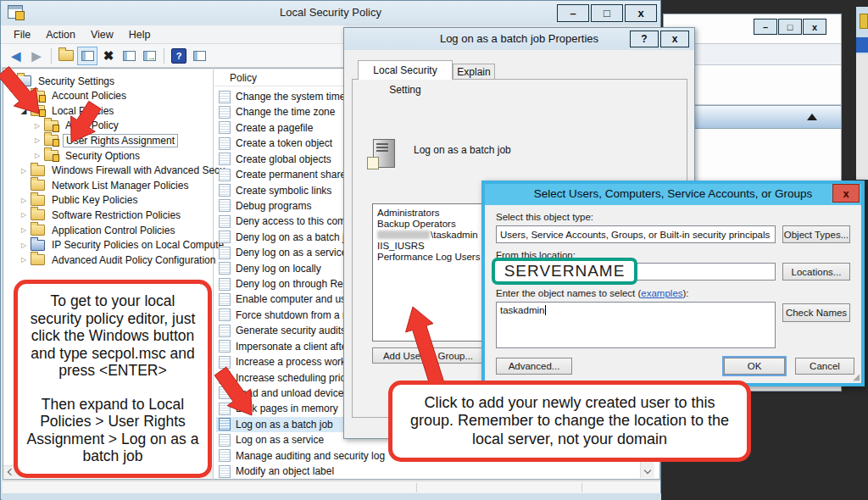 Image resolution: width=868 pixels, height=500 pixels. Describe the element at coordinates (22, 35) in the screenshot. I see `menu-file: File` at that location.